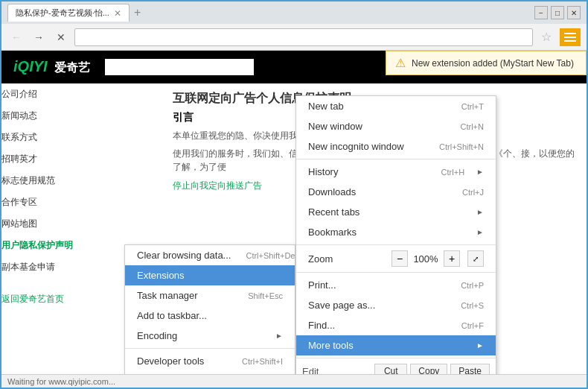 Image resolution: width=588 pixels, height=389 pixels. What do you see at coordinates (39, 203) in the screenshot?
I see `sidebar-item-partner: 合作专区` at bounding box center [39, 203].